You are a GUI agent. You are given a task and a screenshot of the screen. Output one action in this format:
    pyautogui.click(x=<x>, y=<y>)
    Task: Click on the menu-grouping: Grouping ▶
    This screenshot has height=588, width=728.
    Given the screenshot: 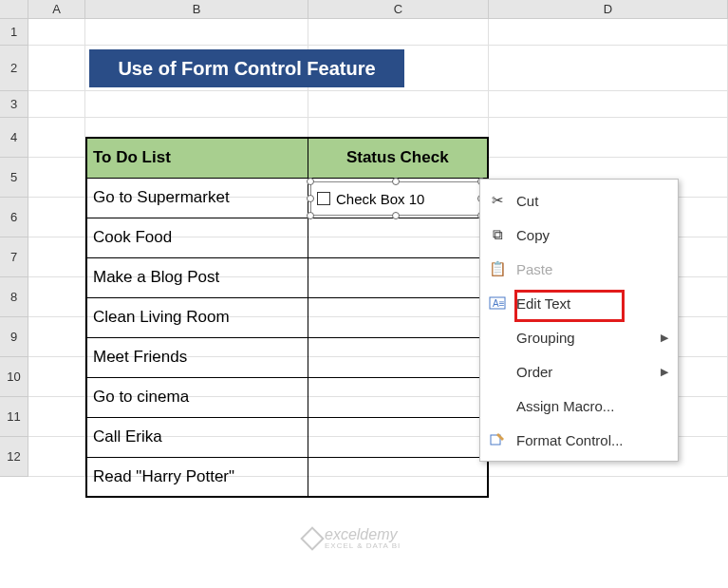 What is the action you would take?
    pyautogui.click(x=579, y=337)
    